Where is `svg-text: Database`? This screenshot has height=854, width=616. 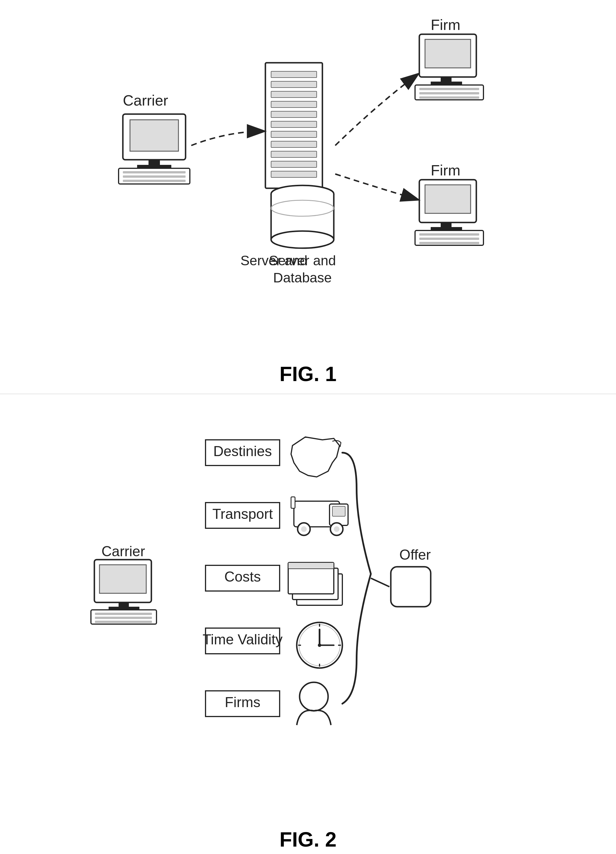 svg-text: Database is located at coordinates (303, 278).